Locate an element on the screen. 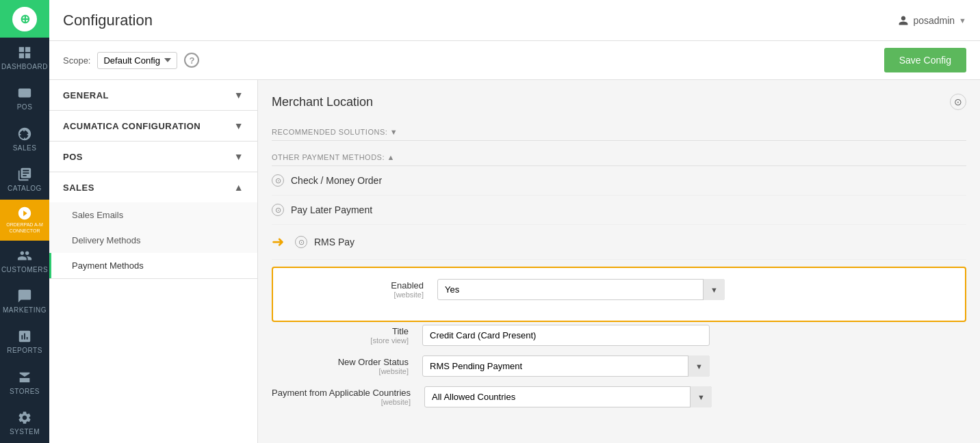  scope-select: Default Config is located at coordinates (137, 60).